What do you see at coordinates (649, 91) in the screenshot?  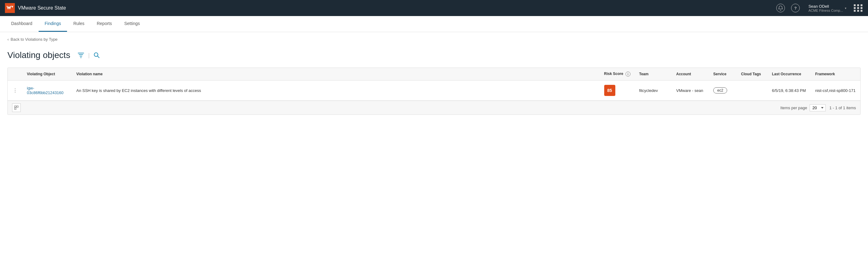 I see `team-text: fitcycledev` at bounding box center [649, 91].